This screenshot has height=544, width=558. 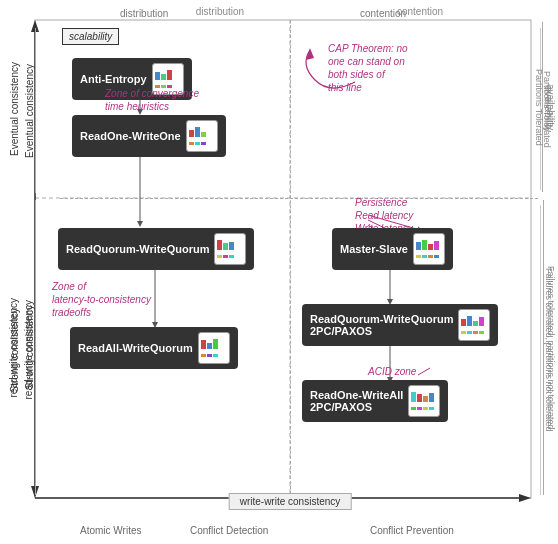 What do you see at coordinates (429, 249) in the screenshot?
I see `master-slave-chart` at bounding box center [429, 249].